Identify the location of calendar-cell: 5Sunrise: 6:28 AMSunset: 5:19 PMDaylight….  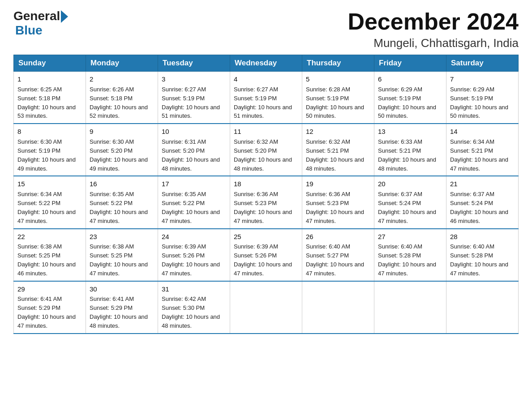
(339, 98).